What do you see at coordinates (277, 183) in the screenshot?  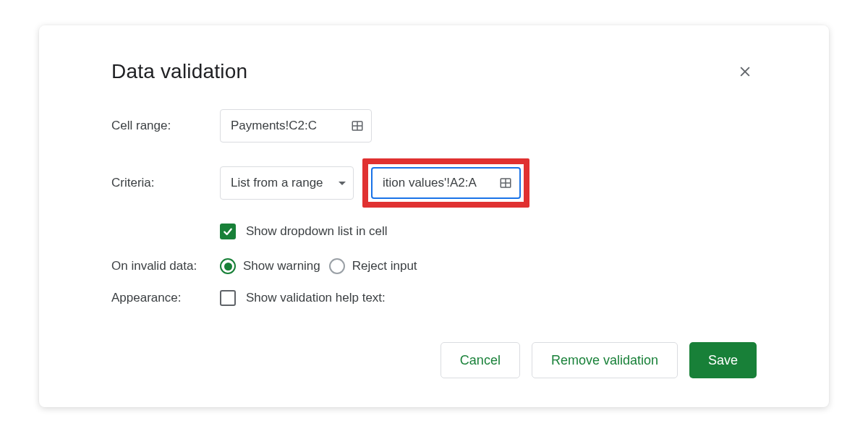 I see `criteria-type-value: List from a range` at bounding box center [277, 183].